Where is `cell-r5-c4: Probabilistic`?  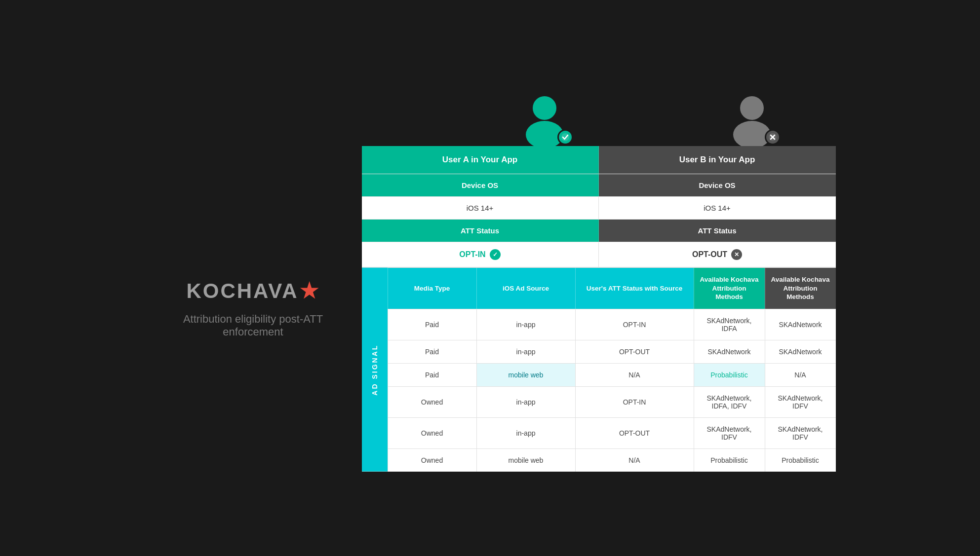 cell-r5-c4: Probabilistic is located at coordinates (800, 460).